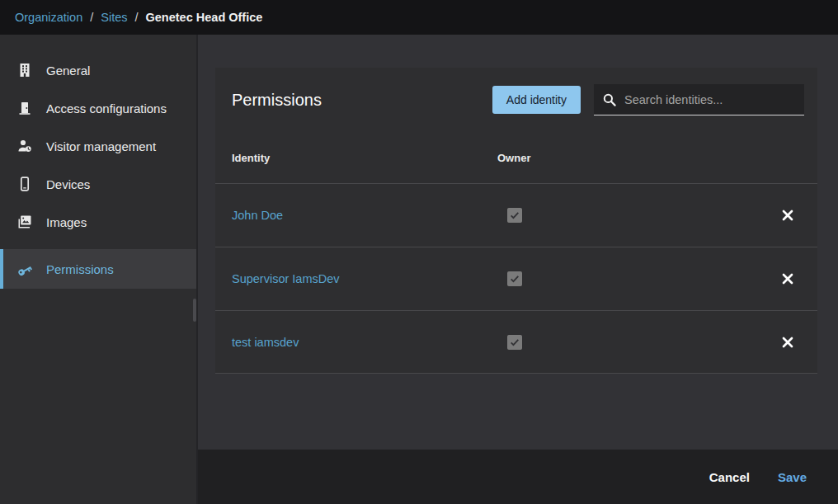 This screenshot has width=838, height=504. Describe the element at coordinates (792, 477) in the screenshot. I see `save-button: Save` at that location.